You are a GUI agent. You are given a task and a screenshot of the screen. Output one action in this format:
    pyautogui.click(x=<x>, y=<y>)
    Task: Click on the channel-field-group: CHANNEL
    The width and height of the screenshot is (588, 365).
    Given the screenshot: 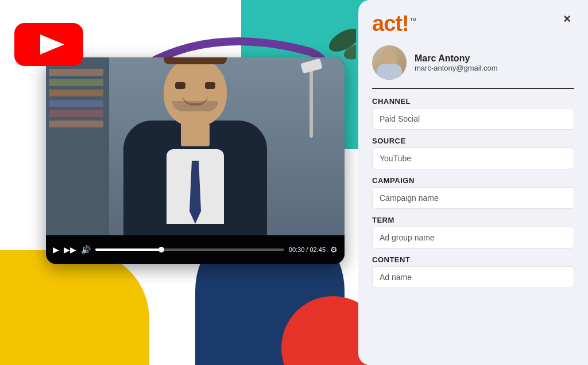 What is the action you would take?
    pyautogui.click(x=473, y=114)
    